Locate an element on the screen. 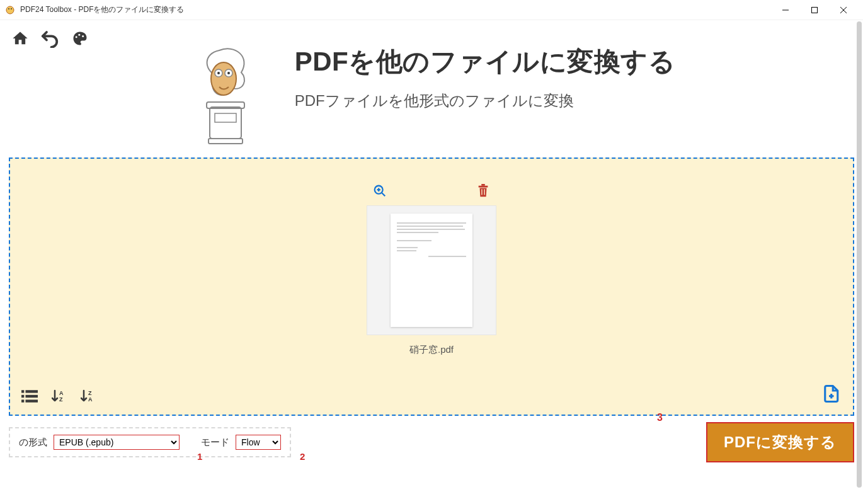 The width and height of the screenshot is (863, 504). page-subtitle: PDFファイルを他形式のファイルに変換 is located at coordinates (485, 101).